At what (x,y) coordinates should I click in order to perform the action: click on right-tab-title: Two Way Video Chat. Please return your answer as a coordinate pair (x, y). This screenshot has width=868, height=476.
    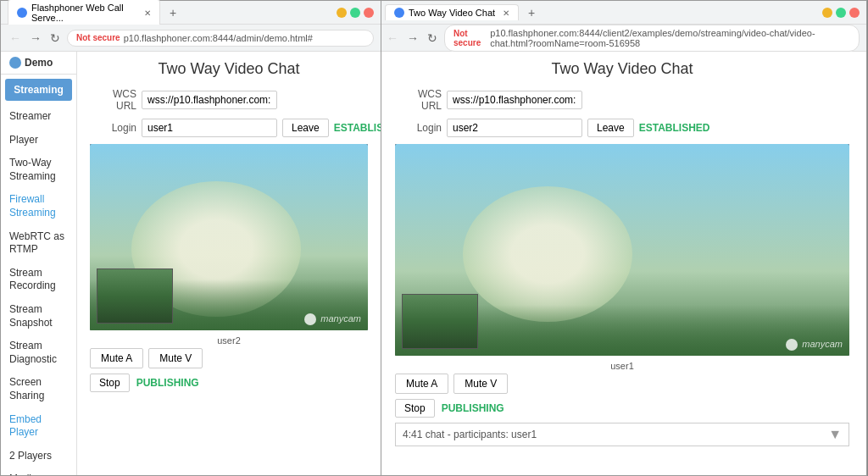
    Looking at the image, I should click on (452, 13).